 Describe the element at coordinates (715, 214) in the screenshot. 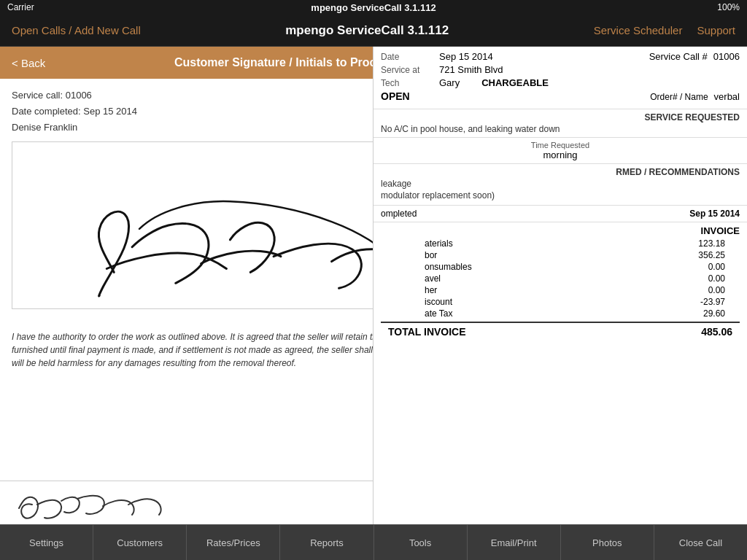

I see `completed-date: Sep 15 2014` at that location.